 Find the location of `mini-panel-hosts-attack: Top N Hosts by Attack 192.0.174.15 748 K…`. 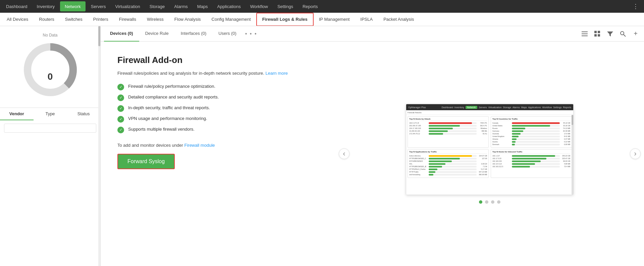

mini-panel-hosts-attack: Top N Hosts by Attack 192.0.174.15 748 K… is located at coordinates (448, 132).